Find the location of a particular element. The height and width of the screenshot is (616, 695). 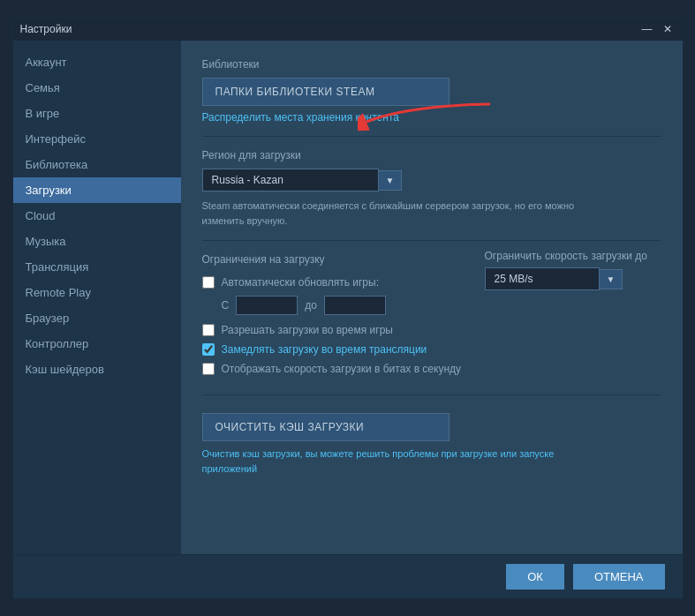

sidebar-item-ingame: В игре is located at coordinates (97, 113).